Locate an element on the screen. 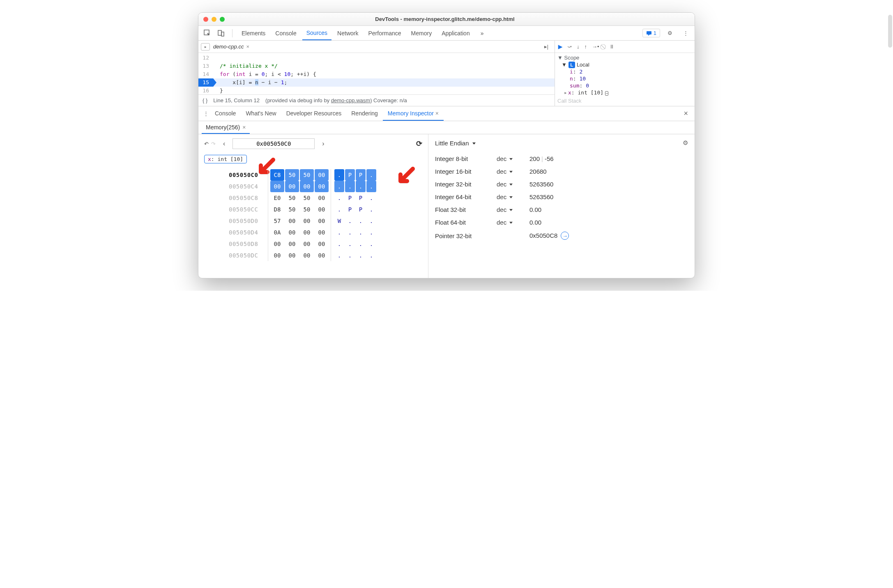 Image resolution: width=893 pixels, height=588 pixels. scope-variable: i: 2 is located at coordinates (625, 71).